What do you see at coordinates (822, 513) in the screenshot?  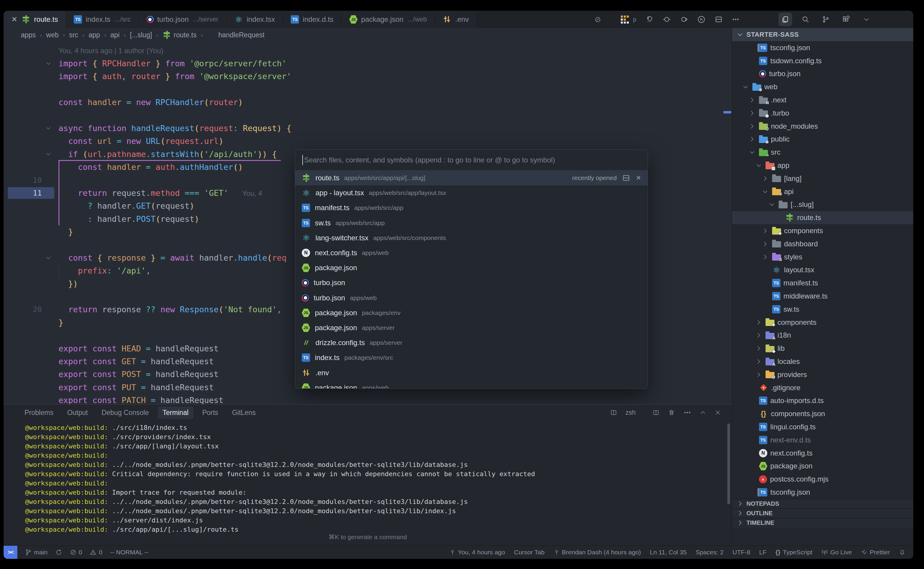 I see `section-outline: OUTLINE` at bounding box center [822, 513].